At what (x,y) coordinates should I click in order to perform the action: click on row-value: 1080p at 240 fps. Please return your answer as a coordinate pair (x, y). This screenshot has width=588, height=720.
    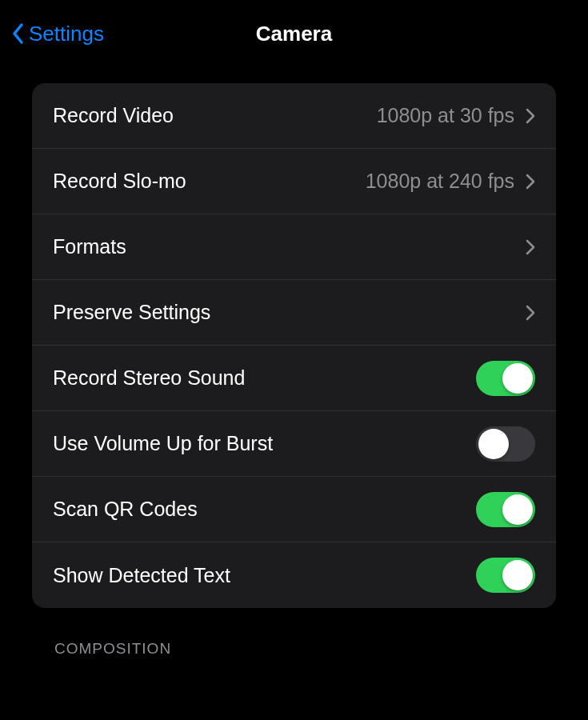
    Looking at the image, I should click on (440, 181).